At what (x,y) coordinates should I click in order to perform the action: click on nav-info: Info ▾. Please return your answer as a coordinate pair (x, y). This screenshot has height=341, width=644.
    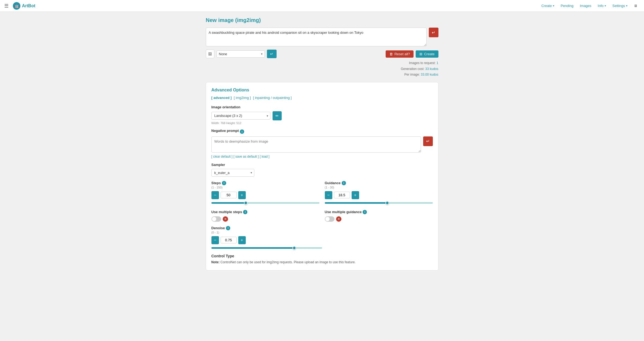
    Looking at the image, I should click on (602, 6).